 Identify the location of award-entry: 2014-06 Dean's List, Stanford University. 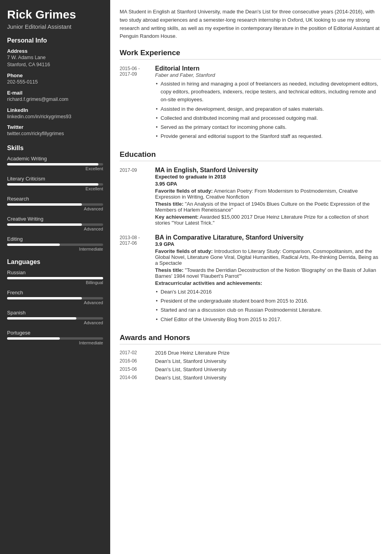
(250, 377).